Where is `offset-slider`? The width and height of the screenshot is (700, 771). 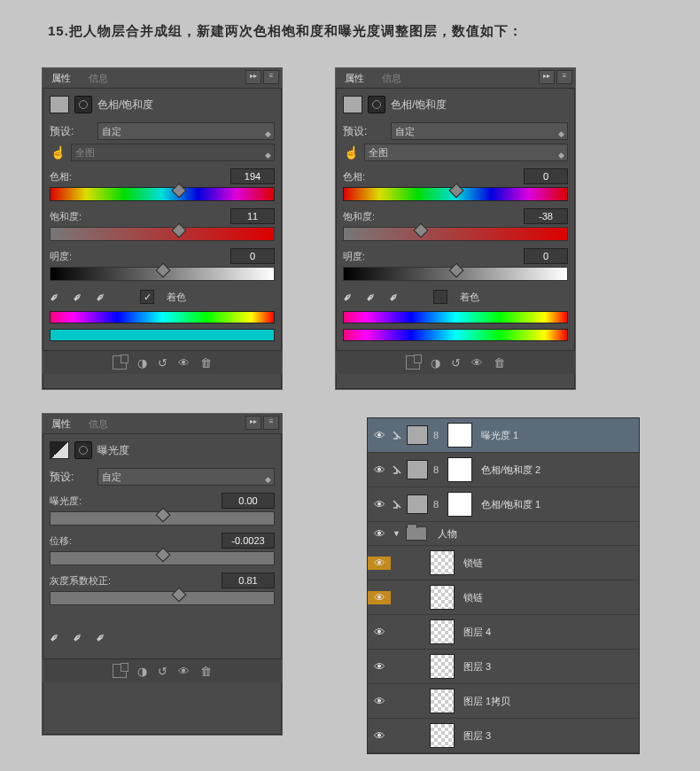 offset-slider is located at coordinates (162, 558).